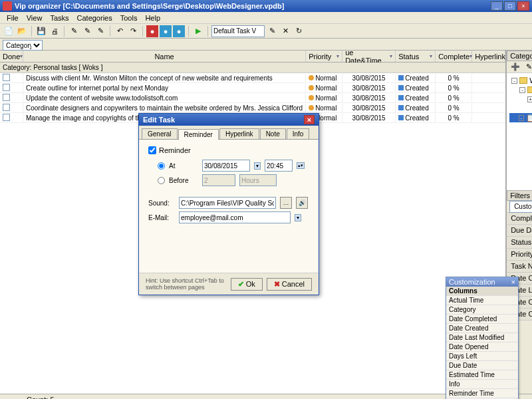 This screenshot has height=399, width=532. Describe the element at coordinates (513, 282) in the screenshot. I see `custom-close-icon: ×` at that location.